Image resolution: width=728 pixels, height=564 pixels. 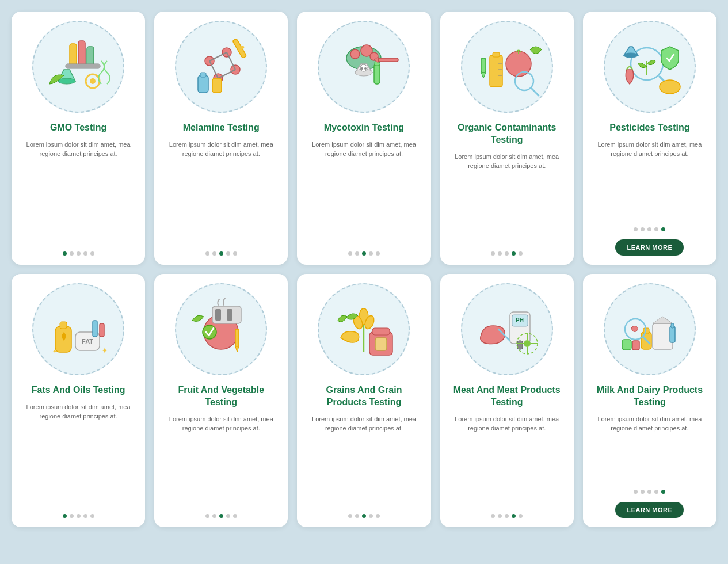 I want to click on meat-meat-products-testing-dots, so click(x=506, y=516).